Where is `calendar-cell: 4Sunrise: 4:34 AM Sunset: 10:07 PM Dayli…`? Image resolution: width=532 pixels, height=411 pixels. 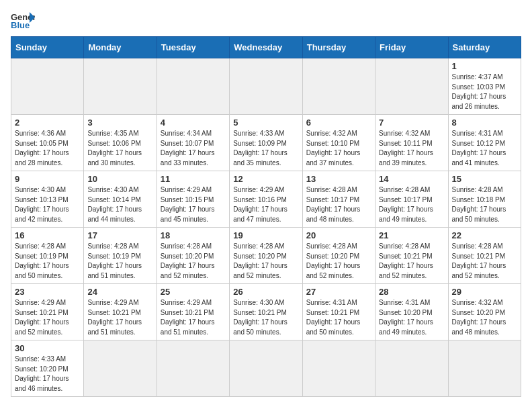 calendar-cell: 4Sunrise: 4:34 AM Sunset: 10:07 PM Dayli… is located at coordinates (193, 143).